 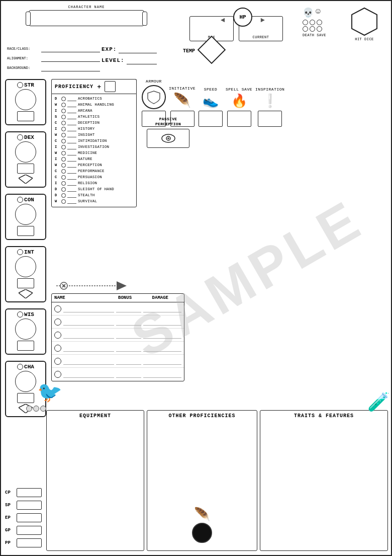 I want to click on ep-box, so click(x=29, y=518).